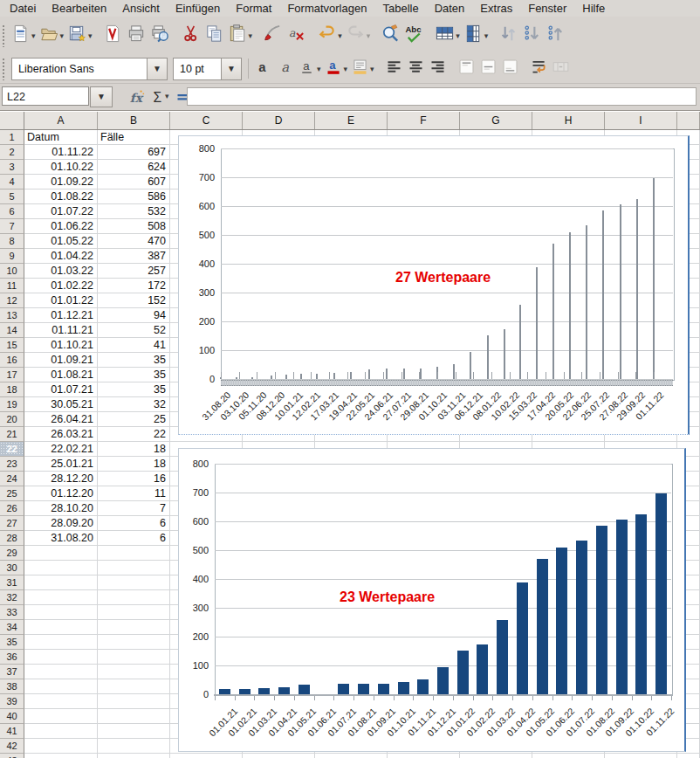 The image size is (700, 758). Describe the element at coordinates (12, 627) in the screenshot. I see `row-header-34: 34` at that location.